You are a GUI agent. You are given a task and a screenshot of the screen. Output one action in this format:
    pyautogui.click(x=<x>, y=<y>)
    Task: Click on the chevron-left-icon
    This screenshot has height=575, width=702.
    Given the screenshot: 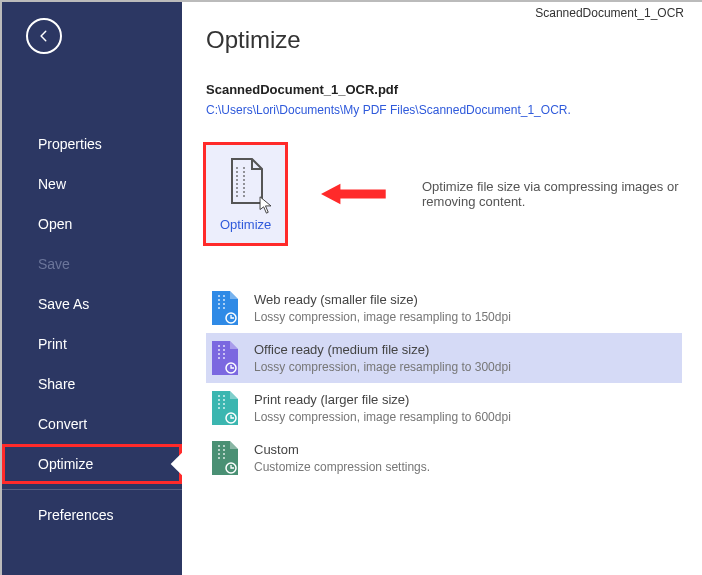 What is the action you would take?
    pyautogui.click(x=44, y=36)
    